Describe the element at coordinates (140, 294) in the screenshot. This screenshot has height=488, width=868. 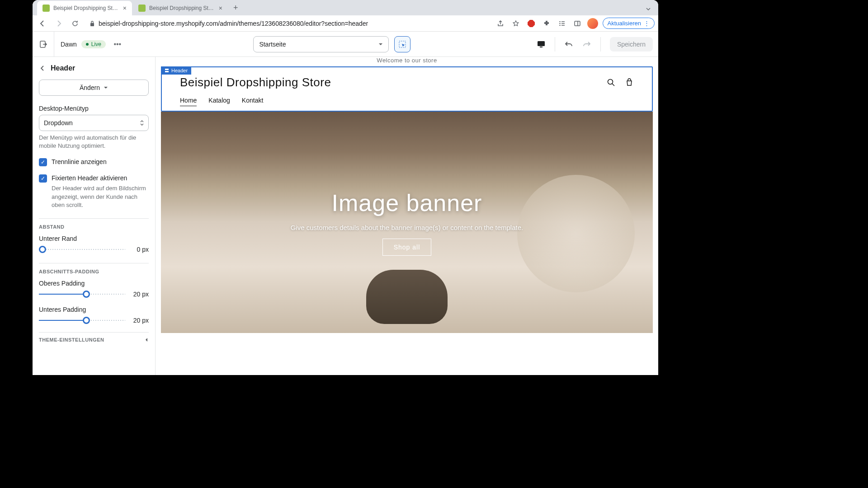
I see `top-padding-value: 20 px` at that location.